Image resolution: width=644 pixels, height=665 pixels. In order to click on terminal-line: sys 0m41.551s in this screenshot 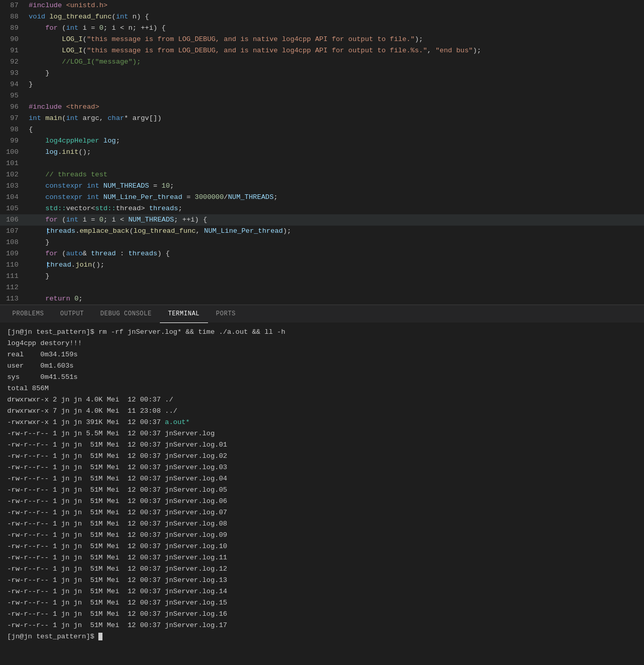, I will do `click(322, 377)`.